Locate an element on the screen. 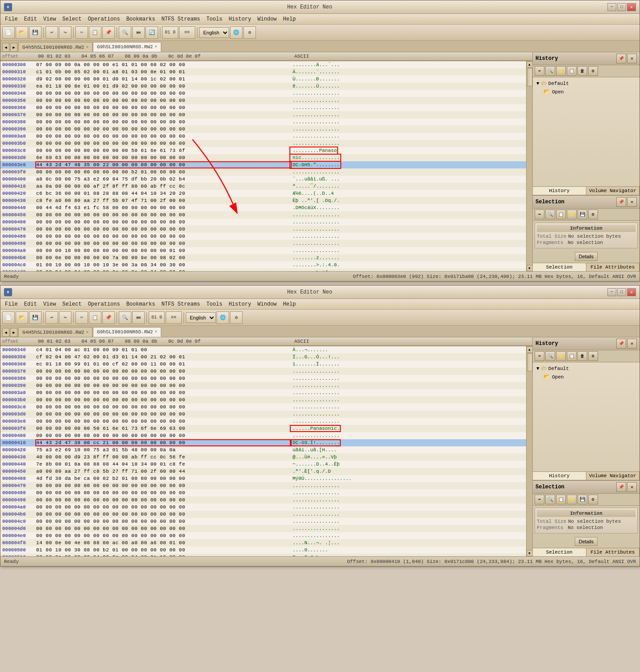  menu-file-1: File is located at coordinates (12, 19).